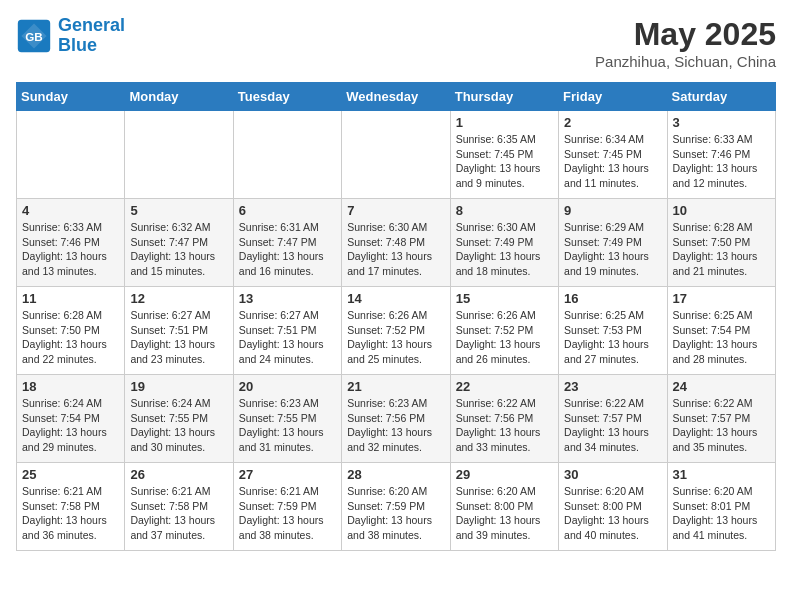  Describe the element at coordinates (70, 210) in the screenshot. I see `day-number: 4` at that location.